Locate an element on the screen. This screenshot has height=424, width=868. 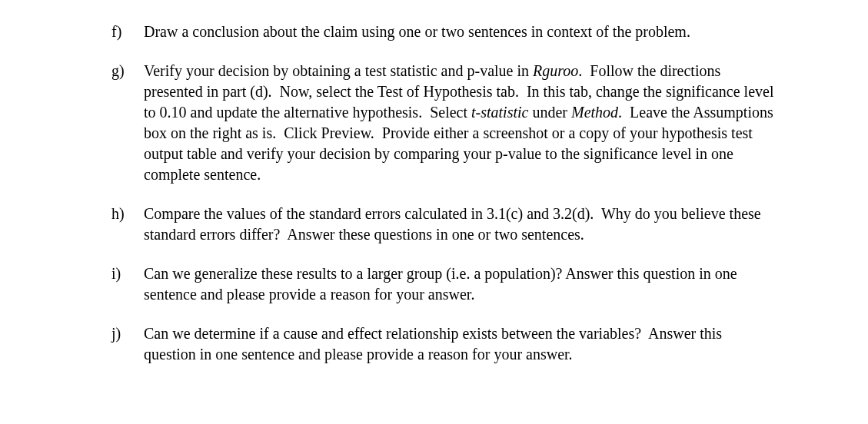
item-content: Can we determine if a cause and effect r… is located at coordinates (460, 344).